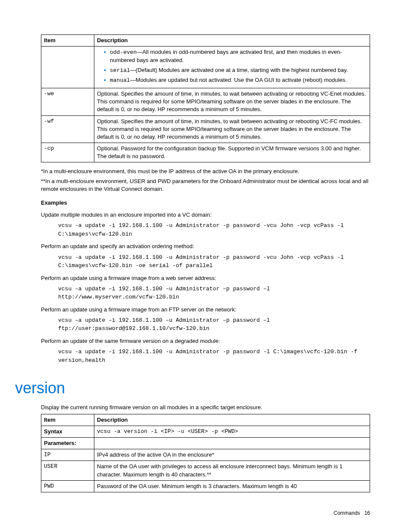  I want to click on table-row: IP IPv4 address of the active OA in the …, so click(206, 455).